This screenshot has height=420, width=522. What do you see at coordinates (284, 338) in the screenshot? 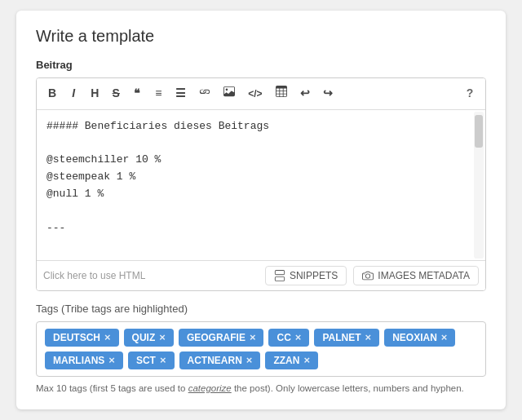
I see `tag-label: CC` at bounding box center [284, 338].